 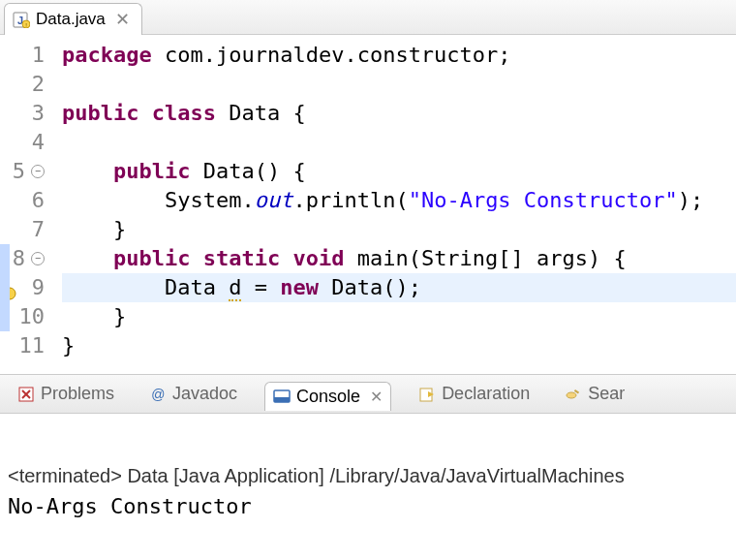 What do you see at coordinates (71, 19) in the screenshot?
I see `editor-tab-label: Data.java` at bounding box center [71, 19].